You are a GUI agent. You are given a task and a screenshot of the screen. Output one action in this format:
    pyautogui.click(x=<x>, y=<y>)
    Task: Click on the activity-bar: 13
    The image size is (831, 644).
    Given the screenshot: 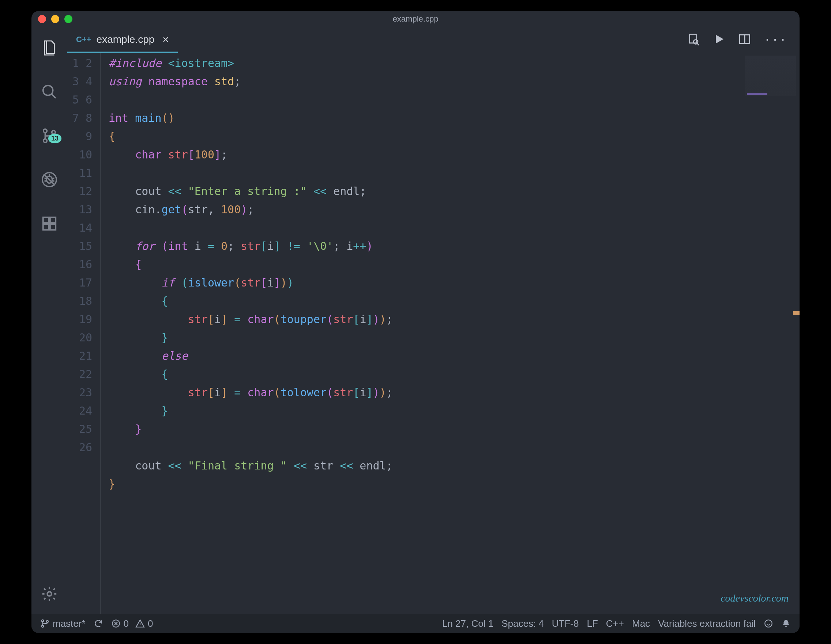 What is the action you would take?
    pyautogui.click(x=49, y=320)
    